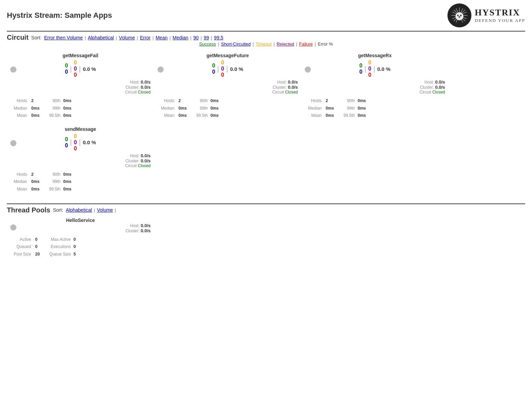 The image size is (532, 396). Describe the element at coordinates (286, 44) in the screenshot. I see `legend-rejected: Rejected` at that location.